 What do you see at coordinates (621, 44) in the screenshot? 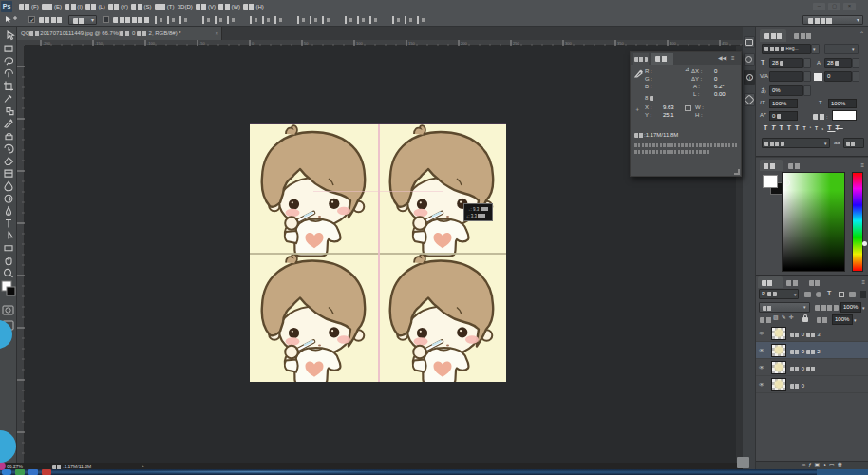
I see `svg-text: 350` at bounding box center [621, 44].